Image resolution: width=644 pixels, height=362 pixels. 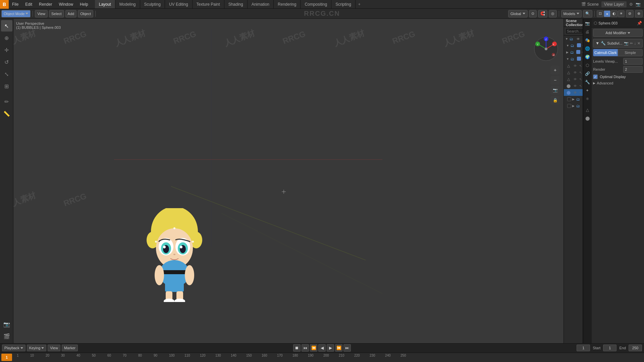 I want to click on object-data-tab: △, so click(x=587, y=110).